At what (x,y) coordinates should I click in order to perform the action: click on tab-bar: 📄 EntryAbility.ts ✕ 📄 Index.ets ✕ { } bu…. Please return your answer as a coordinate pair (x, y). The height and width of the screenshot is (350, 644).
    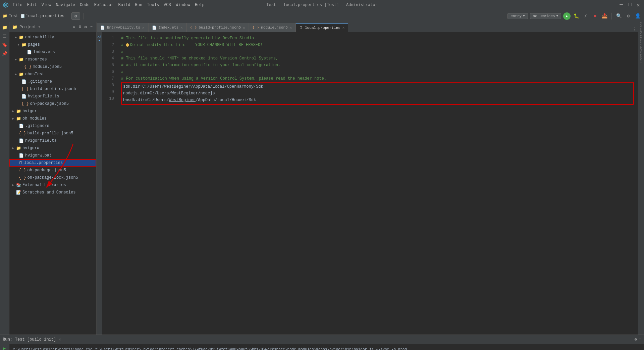
    Looking at the image, I should click on (367, 27).